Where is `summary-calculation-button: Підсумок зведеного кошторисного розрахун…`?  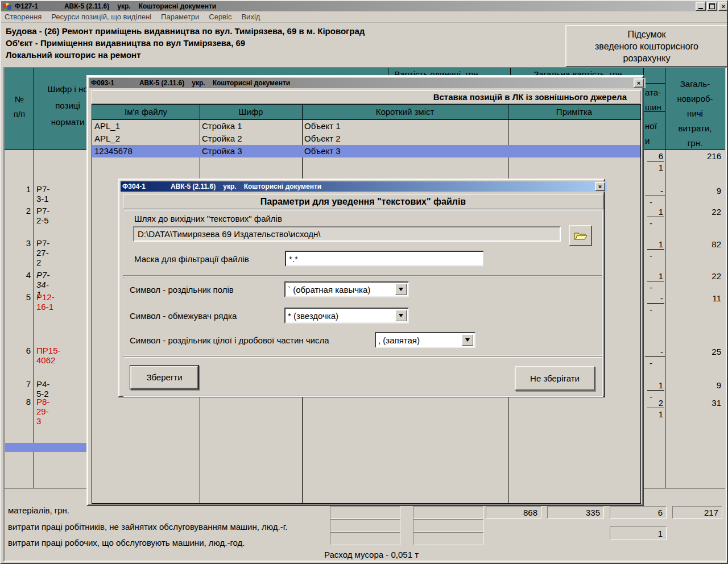 summary-calculation-button: Підсумок зведеного кошторисного розрахун… is located at coordinates (647, 46).